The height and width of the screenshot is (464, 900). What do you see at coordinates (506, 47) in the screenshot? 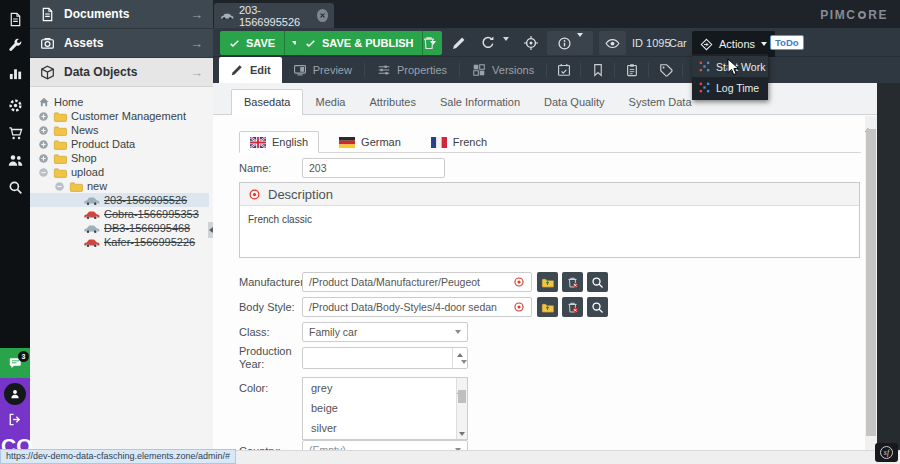
I see `reload-dropdown-button` at bounding box center [506, 47].